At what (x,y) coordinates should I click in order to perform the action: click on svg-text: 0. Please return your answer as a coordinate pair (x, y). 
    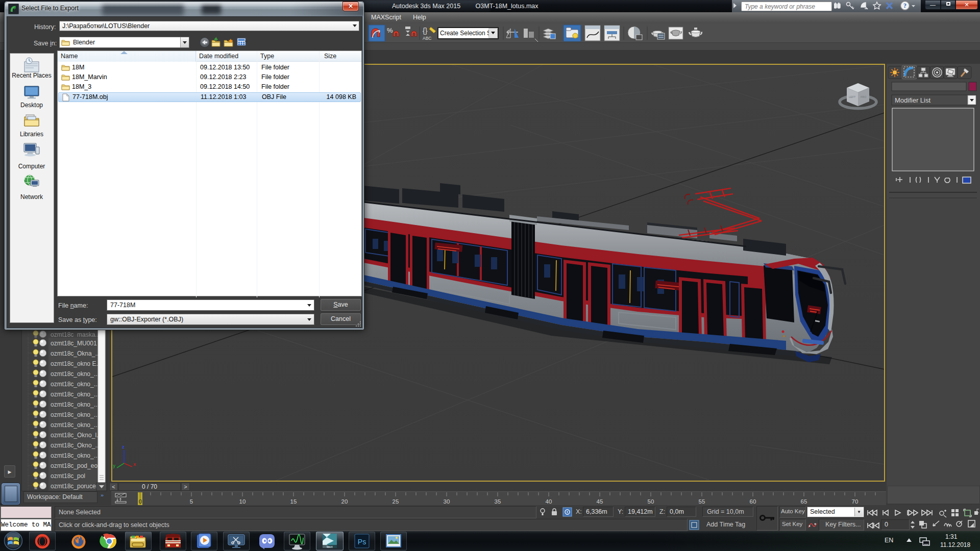
    Looking at the image, I should click on (140, 502).